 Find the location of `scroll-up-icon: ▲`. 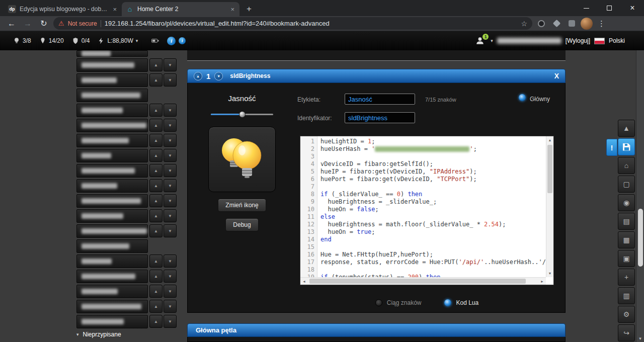

scroll-up-icon: ▲ is located at coordinates (550, 140).